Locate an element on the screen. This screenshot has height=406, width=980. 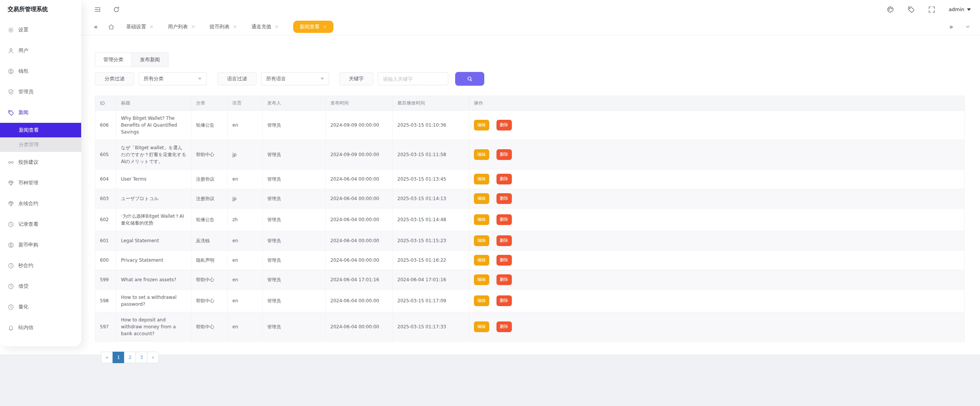
page-button: 1 is located at coordinates (119, 357).